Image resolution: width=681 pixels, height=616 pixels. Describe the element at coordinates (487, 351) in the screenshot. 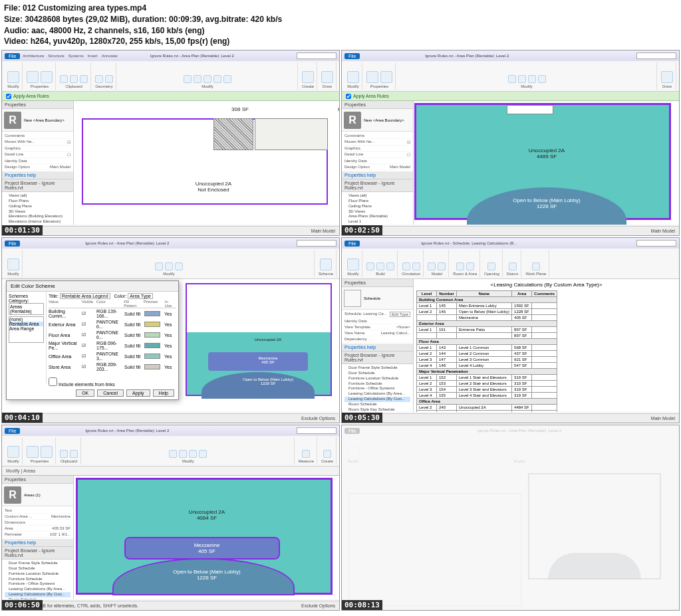

I see `schedule-table: LevelNumberNameAreaCommentsBuilding Comm…` at that location.